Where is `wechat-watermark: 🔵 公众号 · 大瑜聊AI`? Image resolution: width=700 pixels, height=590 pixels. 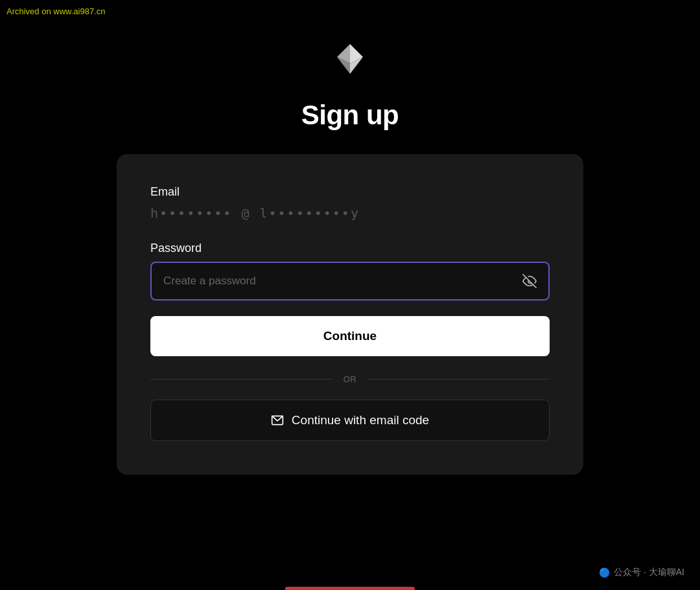
wechat-watermark: 🔵 公众号 · 大瑜聊AI is located at coordinates (642, 573).